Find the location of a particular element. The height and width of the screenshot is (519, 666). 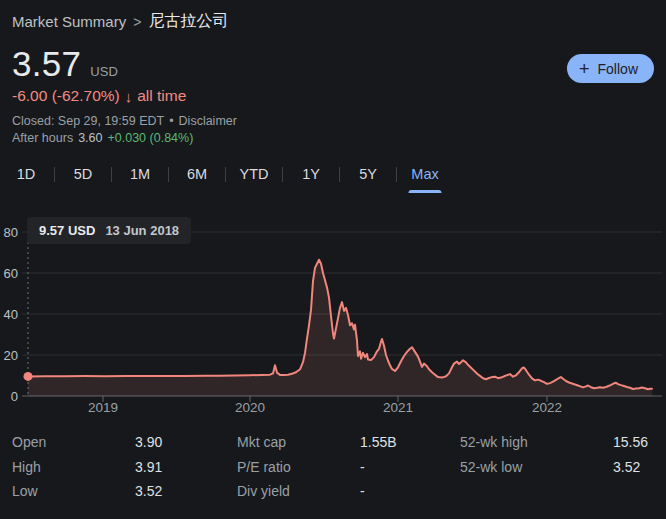

stat-row: 52-wk high15.56 is located at coordinates (563, 442).